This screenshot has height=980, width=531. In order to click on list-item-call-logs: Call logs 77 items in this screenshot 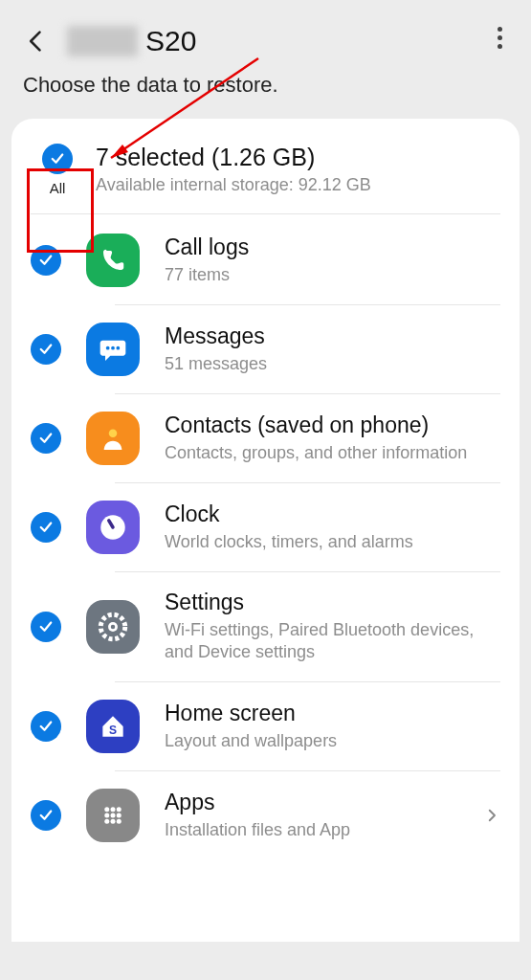, I will do `click(266, 260)`.